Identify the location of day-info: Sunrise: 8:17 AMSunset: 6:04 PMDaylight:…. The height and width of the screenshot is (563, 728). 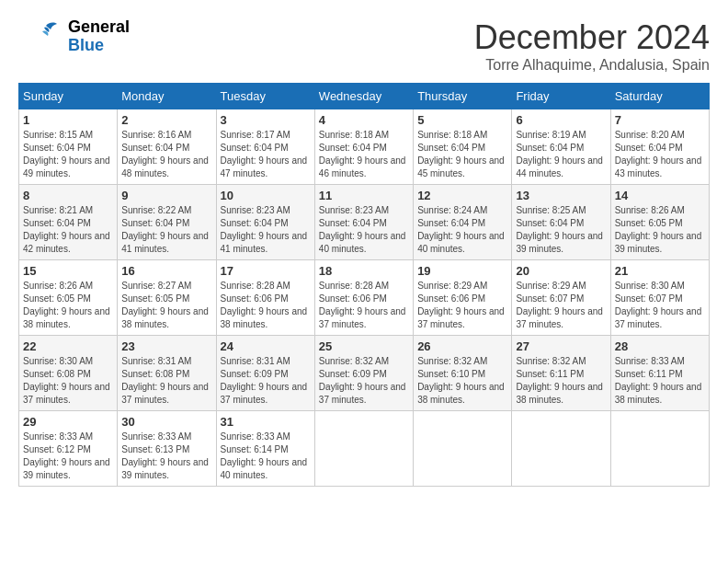
(266, 155).